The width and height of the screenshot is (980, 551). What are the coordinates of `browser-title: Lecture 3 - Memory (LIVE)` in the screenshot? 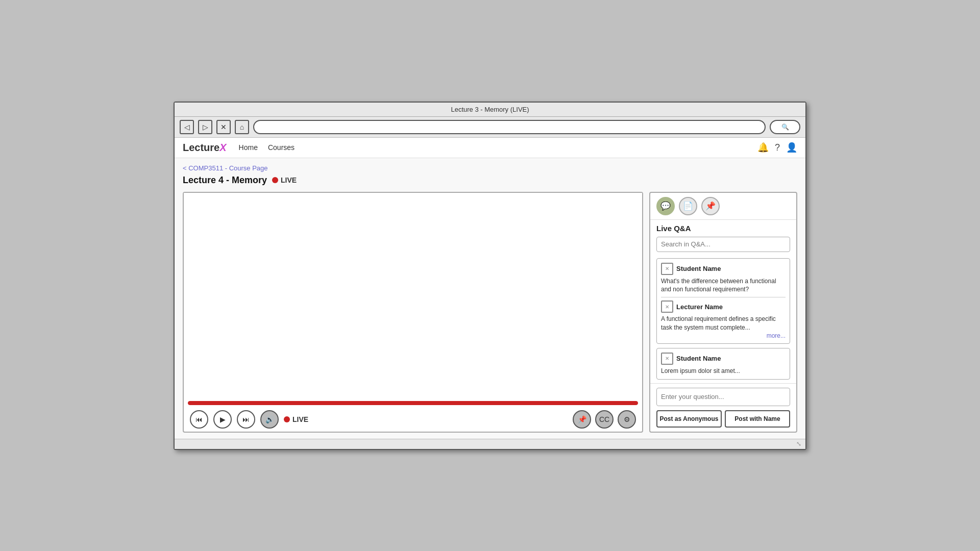 It's located at (490, 109).